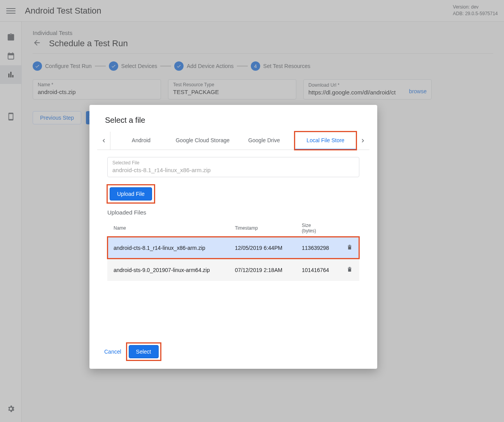 The image size is (504, 422). What do you see at coordinates (237, 352) in the screenshot?
I see `dialog-actions: Cancel Select` at bounding box center [237, 352].